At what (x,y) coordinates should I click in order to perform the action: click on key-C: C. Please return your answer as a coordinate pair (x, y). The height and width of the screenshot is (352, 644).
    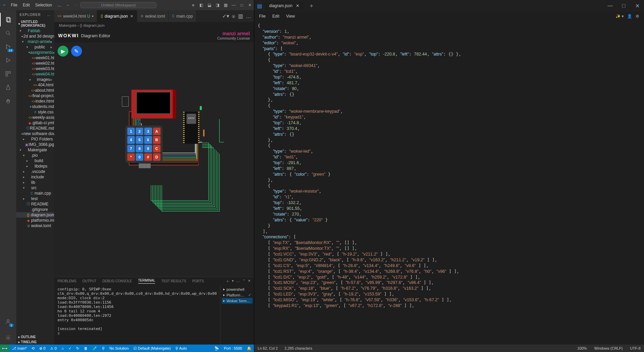
    Looking at the image, I should click on (157, 149).